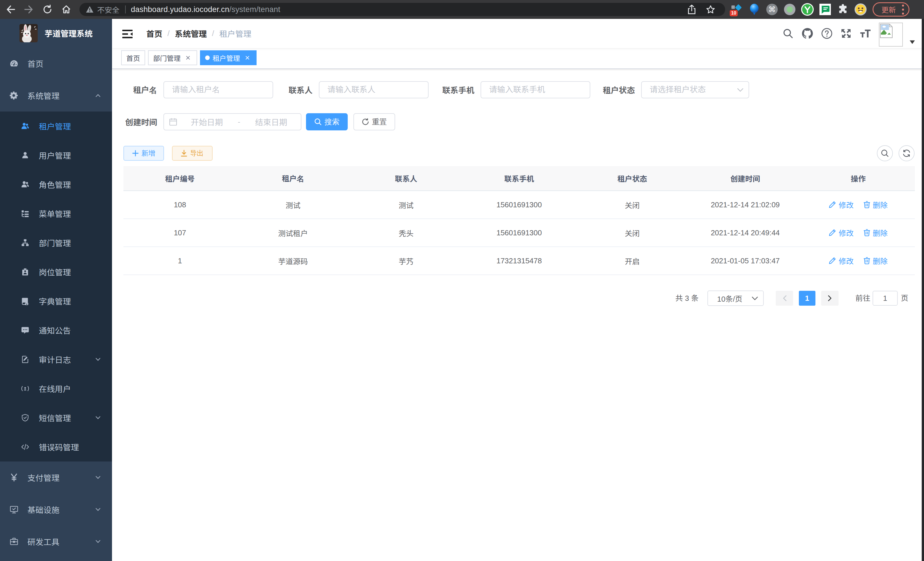 Image resolution: width=924 pixels, height=561 pixels. I want to click on security-label: 不安全, so click(108, 10).